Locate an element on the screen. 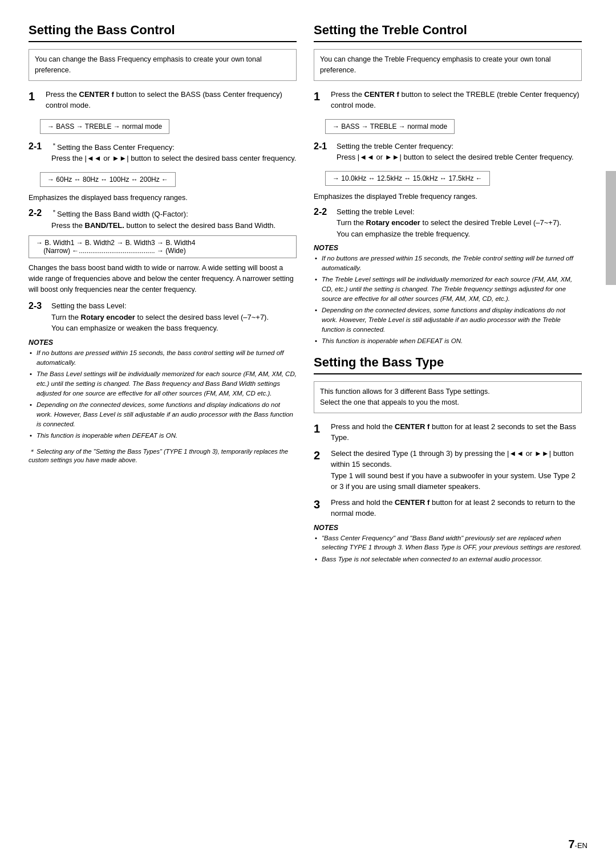 Image resolution: width=616 pixels, height=868 pixels. treble-step1-text1: Press the is located at coordinates (348, 95).